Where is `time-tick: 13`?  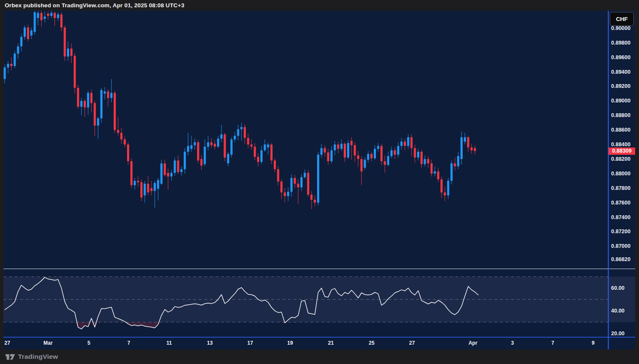 time-tick: 13 is located at coordinates (209, 343).